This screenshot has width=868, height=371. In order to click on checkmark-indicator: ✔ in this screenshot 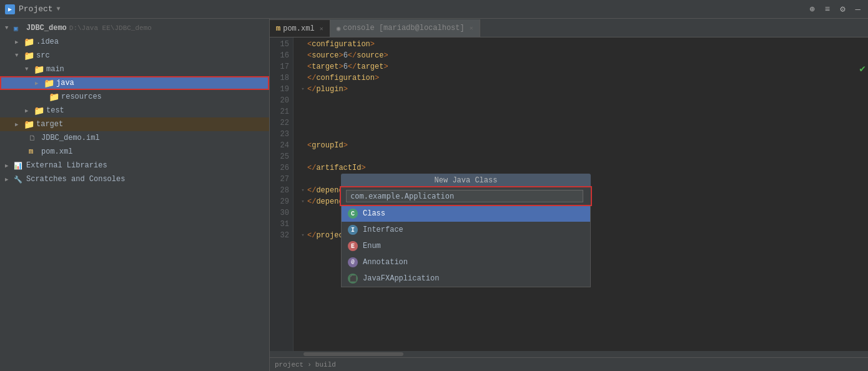, I will do `click(862, 69)`.